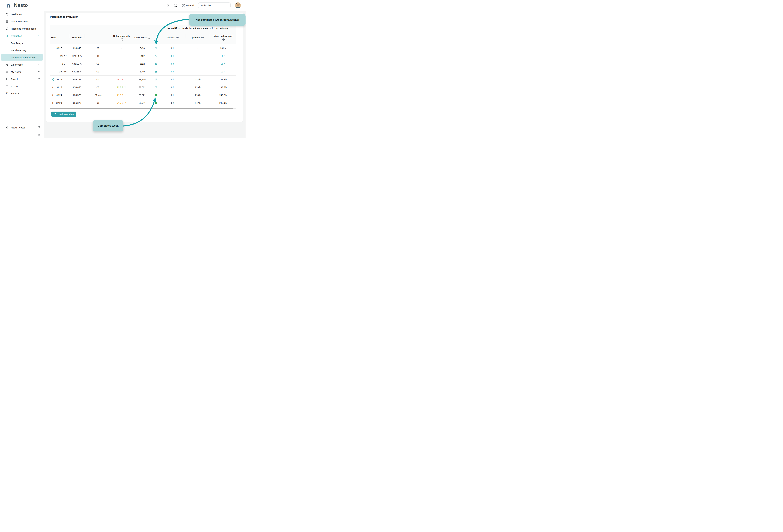 The height and width of the screenshot is (532, 783). Describe the element at coordinates (18, 128) in the screenshot. I see `sidebar-item-label: New in Nesto` at that location.